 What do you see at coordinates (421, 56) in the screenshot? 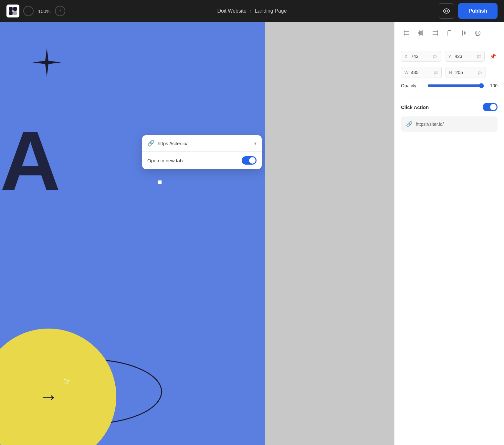
I see `x-input` at bounding box center [421, 56].